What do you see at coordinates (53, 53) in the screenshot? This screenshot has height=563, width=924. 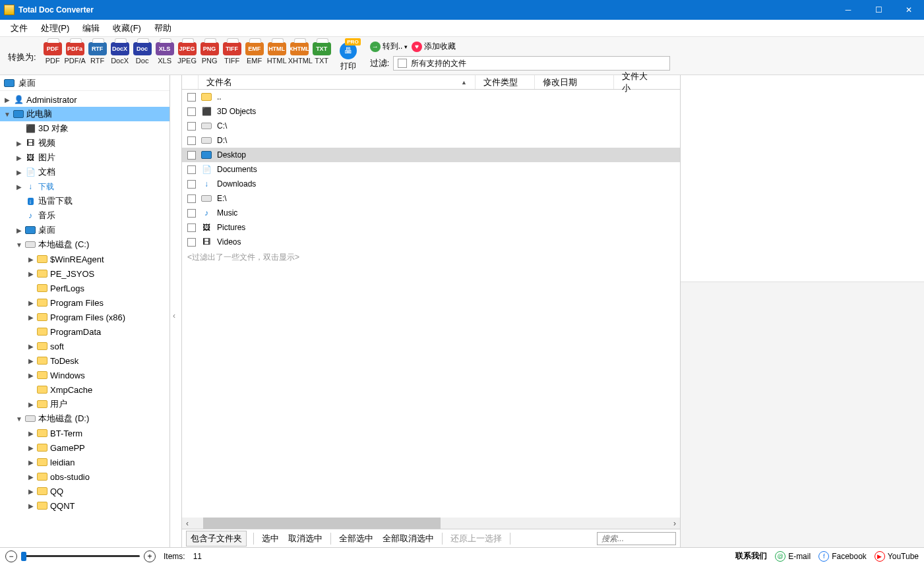 I see `format-PDF: PDFPDF` at bounding box center [53, 53].